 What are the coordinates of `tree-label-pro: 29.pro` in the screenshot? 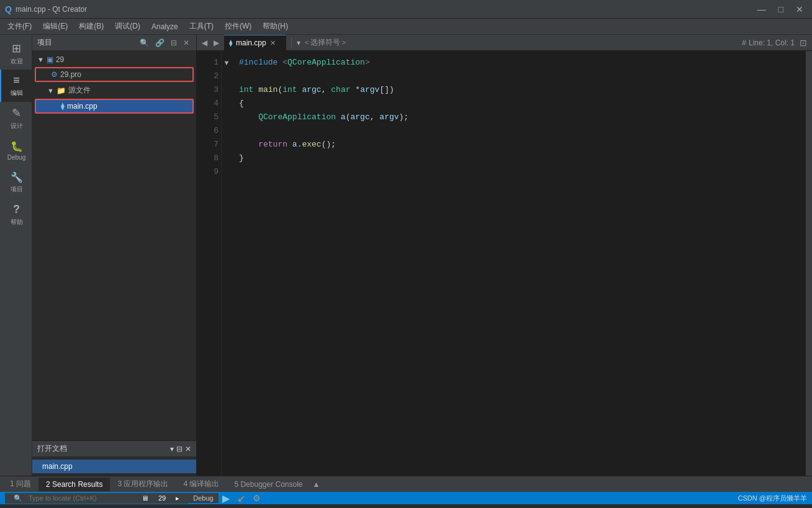 It's located at (71, 75).